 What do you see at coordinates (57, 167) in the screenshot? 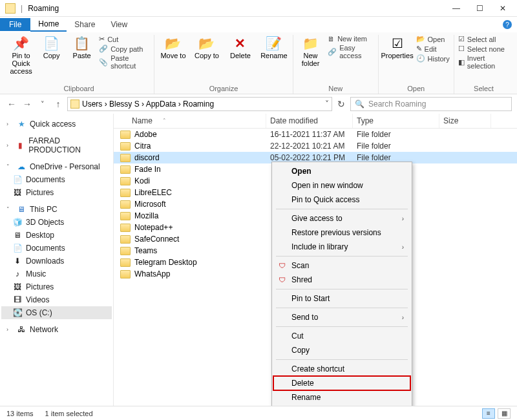
I see `nav-onedrive: ˅☁OneDrive - Personal` at bounding box center [57, 167].